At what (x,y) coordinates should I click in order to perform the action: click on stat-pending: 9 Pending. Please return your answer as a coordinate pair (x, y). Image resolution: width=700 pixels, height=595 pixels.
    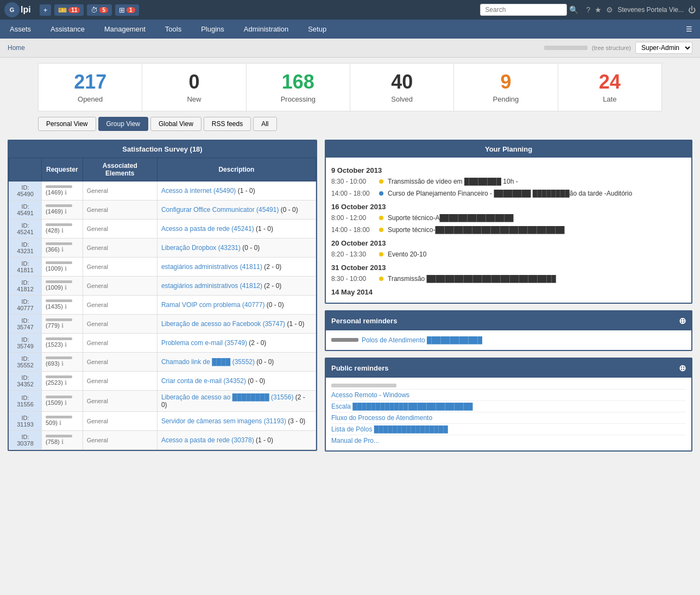
    Looking at the image, I should click on (506, 87).